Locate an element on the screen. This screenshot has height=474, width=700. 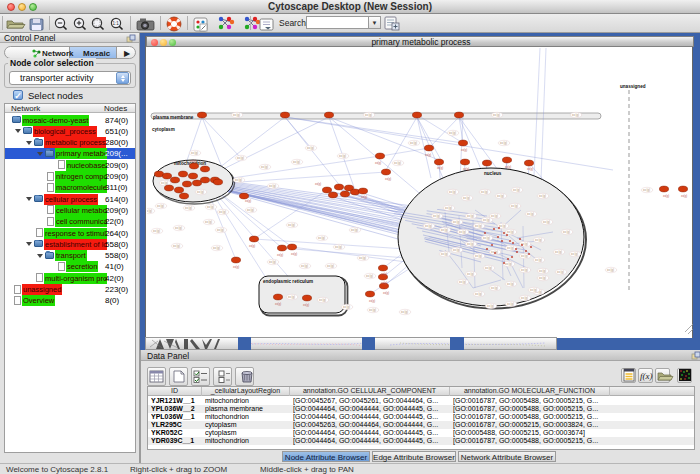
svg-text: 1:1 is located at coordinates (116, 24).